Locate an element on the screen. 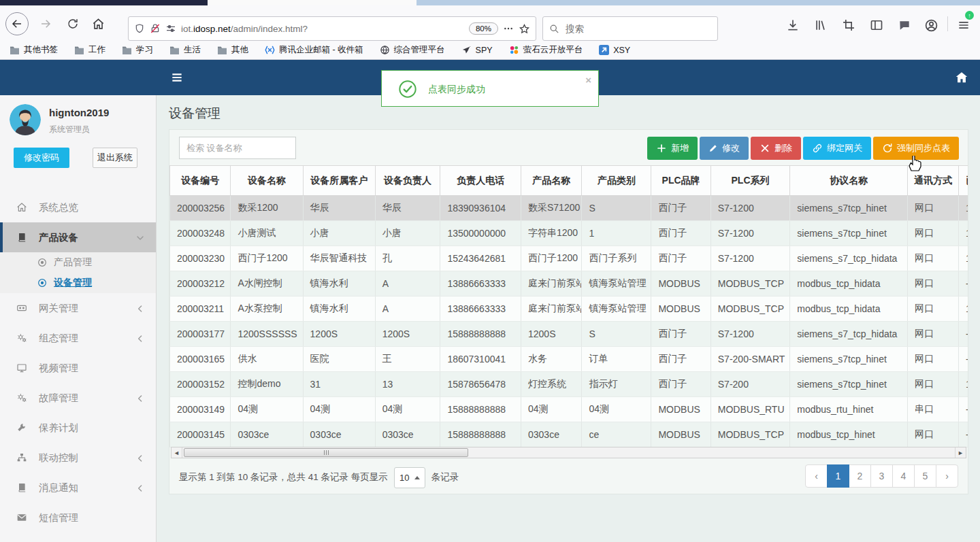 The image size is (980, 542). bookmark-item: 腾讯企业邮箱 - 收件箱 is located at coordinates (314, 50).